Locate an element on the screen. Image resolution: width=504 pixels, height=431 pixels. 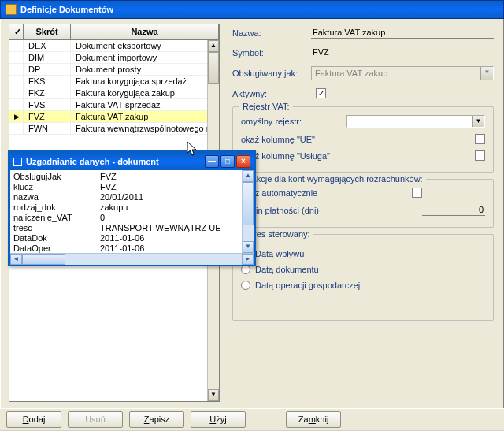
obslugiwany-combo-text: Faktura VAT zakup is located at coordinates (396, 73).